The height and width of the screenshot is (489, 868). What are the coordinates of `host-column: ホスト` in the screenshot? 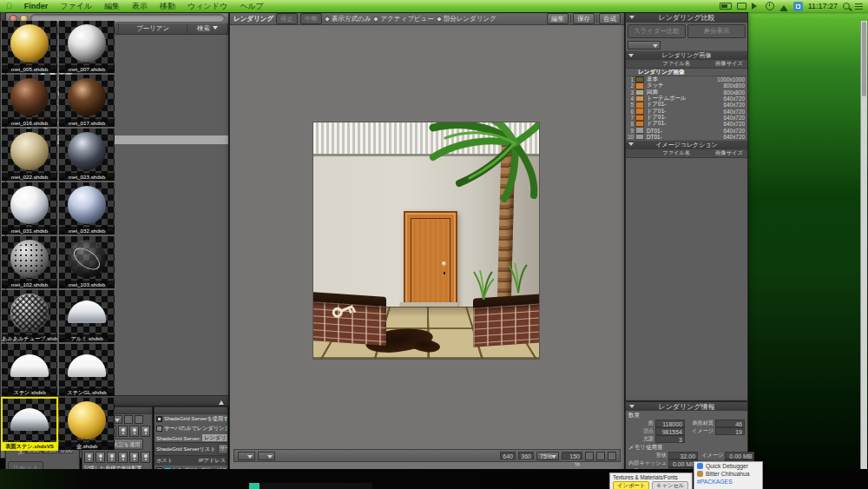 It's located at (165, 460).